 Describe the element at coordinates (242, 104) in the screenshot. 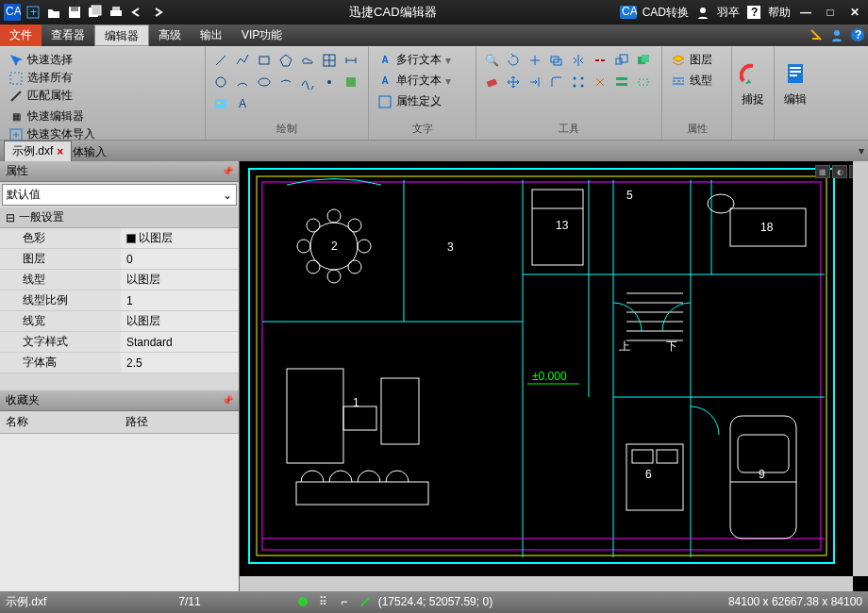

I see `text-tool-icon: A` at that location.